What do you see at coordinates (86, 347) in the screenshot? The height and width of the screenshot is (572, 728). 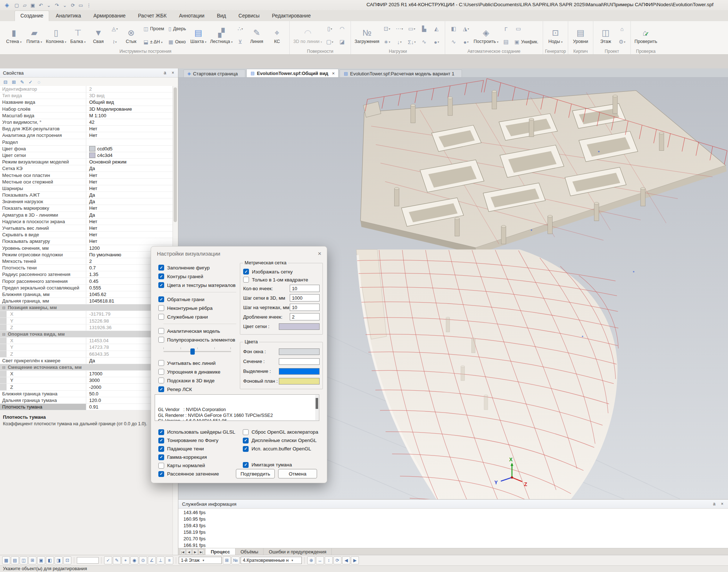 I see `property-row: Y 14723.78` at bounding box center [86, 347].